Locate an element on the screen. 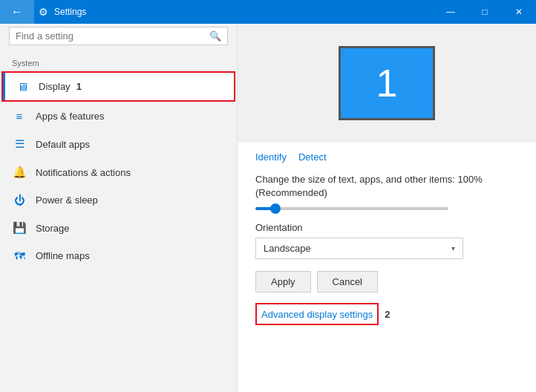 Image resolution: width=536 pixels, height=392 pixels. titlebar-title: Settings is located at coordinates (244, 12).